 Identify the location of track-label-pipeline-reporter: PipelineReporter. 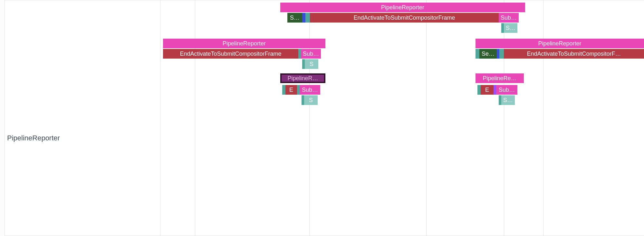
(34, 138).